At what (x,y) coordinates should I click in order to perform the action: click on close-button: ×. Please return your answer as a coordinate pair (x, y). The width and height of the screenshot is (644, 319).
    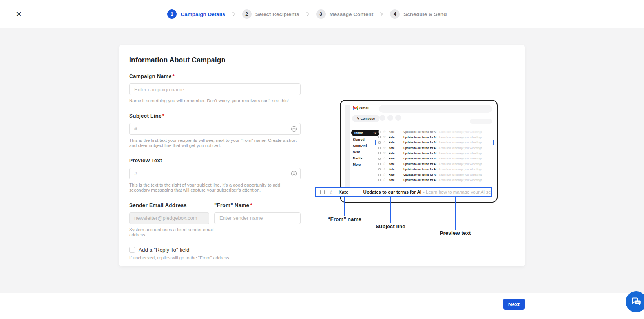
    Looking at the image, I should click on (19, 14).